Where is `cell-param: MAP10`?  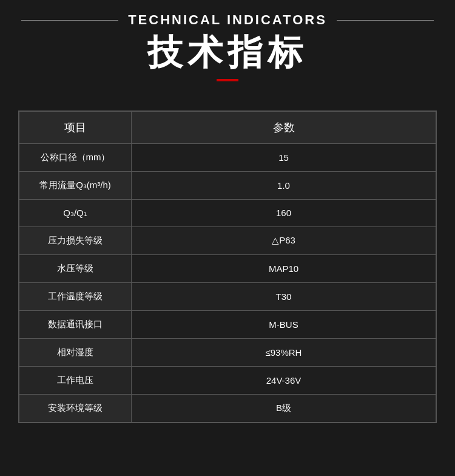
cell-param: MAP10 is located at coordinates (284, 268).